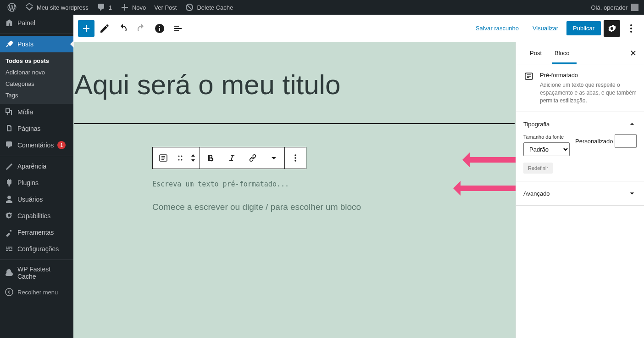 Image resolution: width=644 pixels, height=338 pixels. Describe the element at coordinates (626, 141) in the screenshot. I see `custom-size-input` at that location.